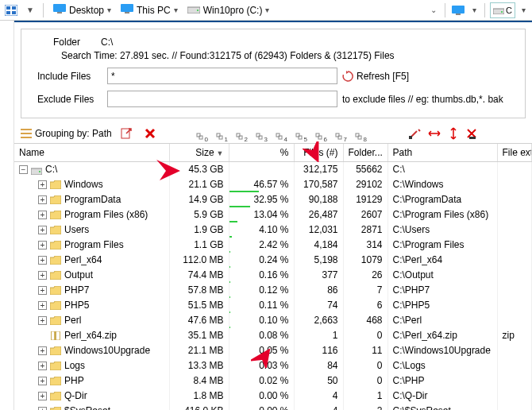  I want to click on table-row: +Perl_x64112.0 MB0.24 %5,1981079C:\Perl_…, so click(273, 261).